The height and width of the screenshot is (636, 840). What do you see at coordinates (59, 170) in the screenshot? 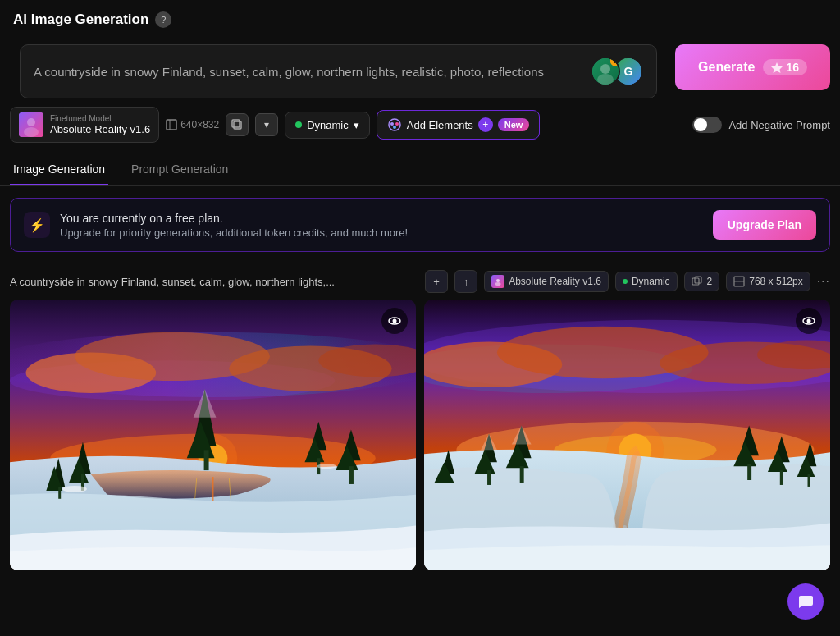
I see `tab-image-generation: Image Generation` at bounding box center [59, 170].